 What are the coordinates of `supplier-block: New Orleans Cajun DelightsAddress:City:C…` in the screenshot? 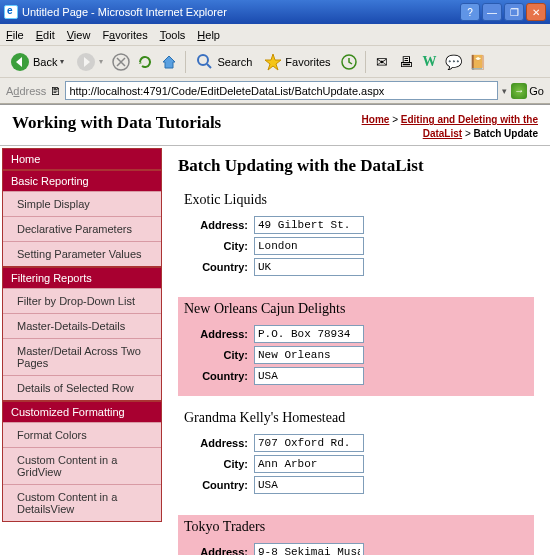 It's located at (356, 346).